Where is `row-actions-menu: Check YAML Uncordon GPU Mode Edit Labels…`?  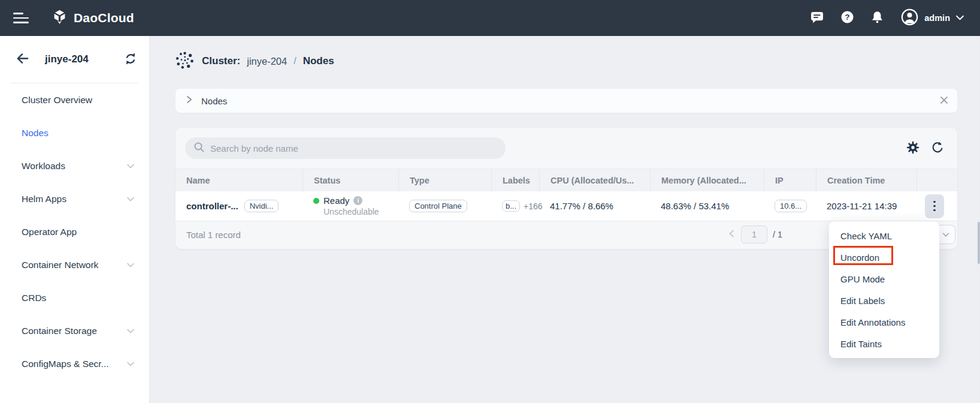
row-actions-menu: Check YAML Uncordon GPU Mode Edit Labels… is located at coordinates (884, 290).